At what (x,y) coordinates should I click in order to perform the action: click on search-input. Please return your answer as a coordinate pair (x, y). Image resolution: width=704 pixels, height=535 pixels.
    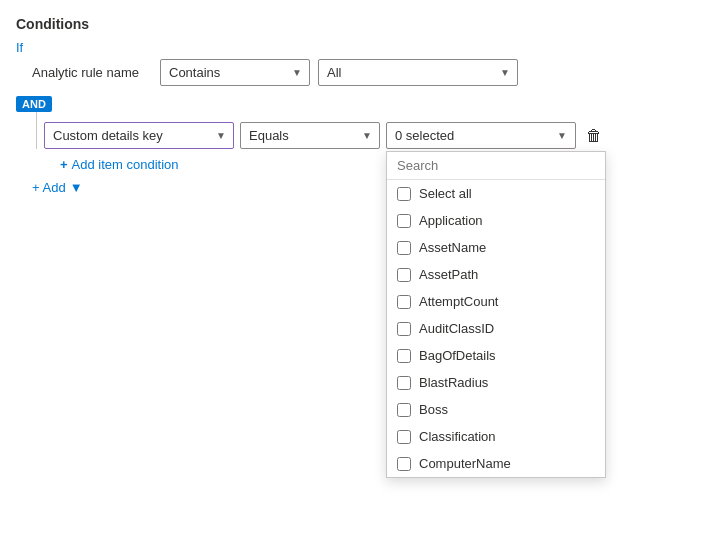
    Looking at the image, I should click on (496, 166).